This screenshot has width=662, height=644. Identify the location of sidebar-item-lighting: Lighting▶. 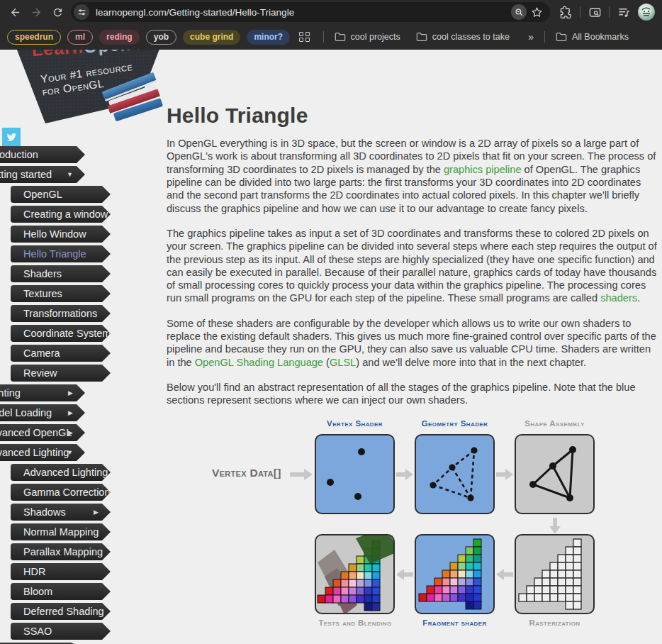
(43, 393).